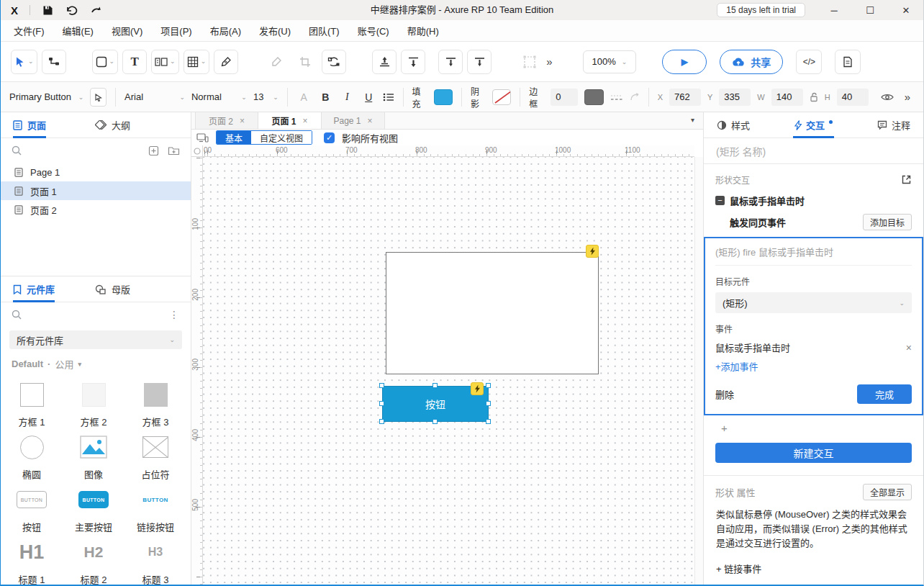 This screenshot has width=924, height=586. What do you see at coordinates (281, 138) in the screenshot?
I see `view-custom-button: 自定义视图` at bounding box center [281, 138].